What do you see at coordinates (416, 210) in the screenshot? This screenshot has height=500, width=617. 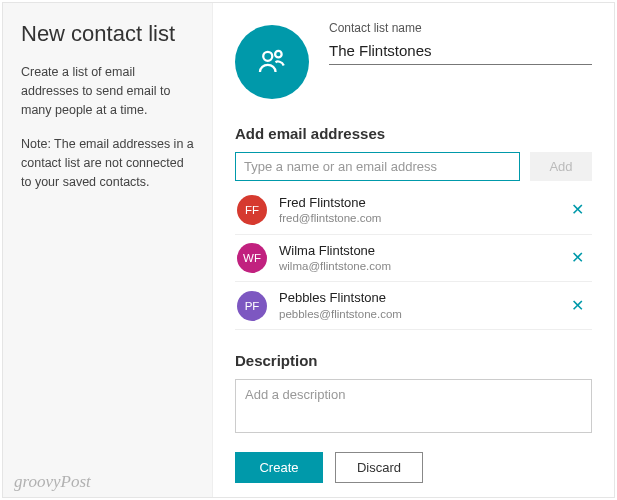 I see `contact-info: Fred Flintstonefred@flintstone.com` at bounding box center [416, 210].